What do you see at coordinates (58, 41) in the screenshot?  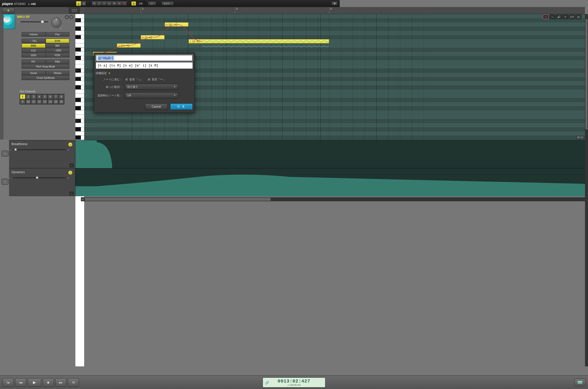 I see `param-dyn: DYN` at bounding box center [58, 41].